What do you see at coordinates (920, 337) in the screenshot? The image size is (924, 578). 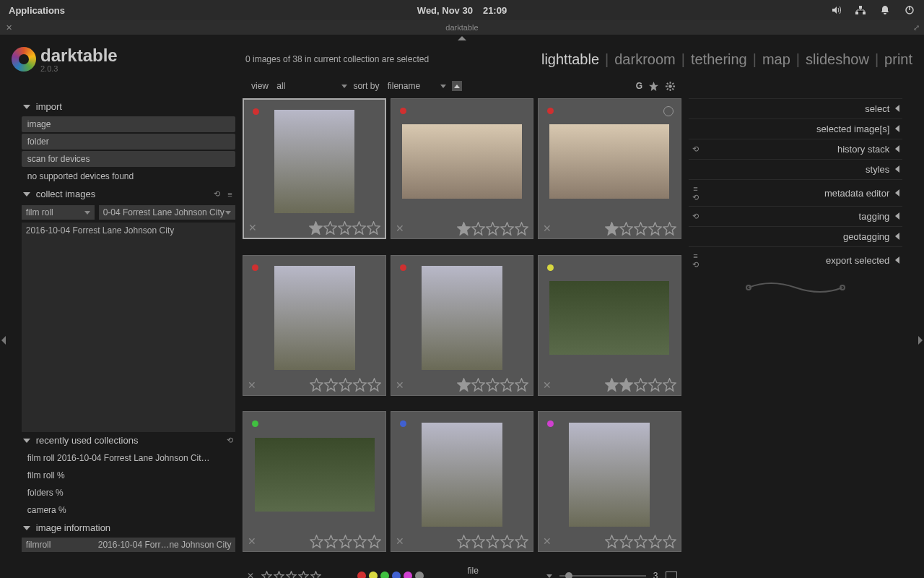 I see `panel-collapse-right` at bounding box center [920, 337].